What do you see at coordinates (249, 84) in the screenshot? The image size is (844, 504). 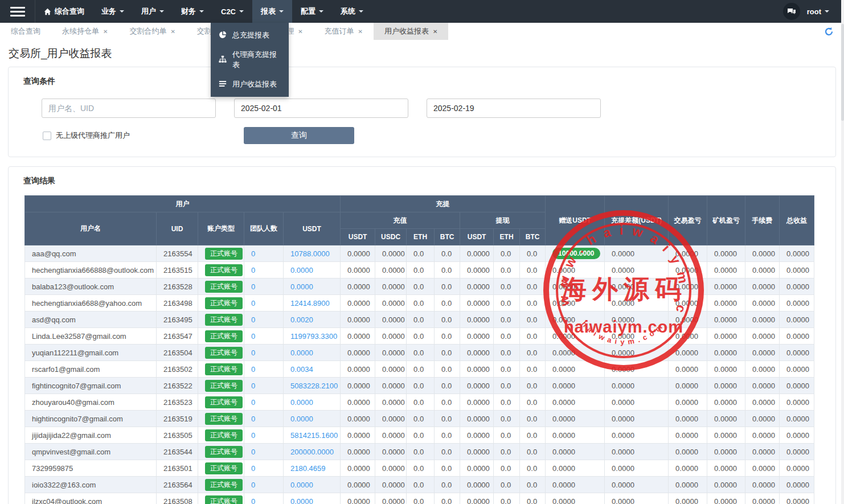 I see `dropdown-item-user-income-report: 用户收益报表` at bounding box center [249, 84].